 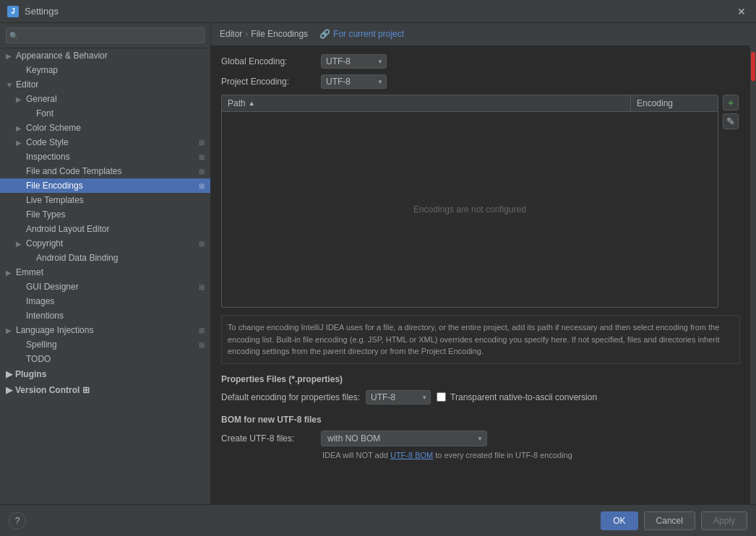 I want to click on col-encoding-header: Encoding, so click(x=674, y=103).